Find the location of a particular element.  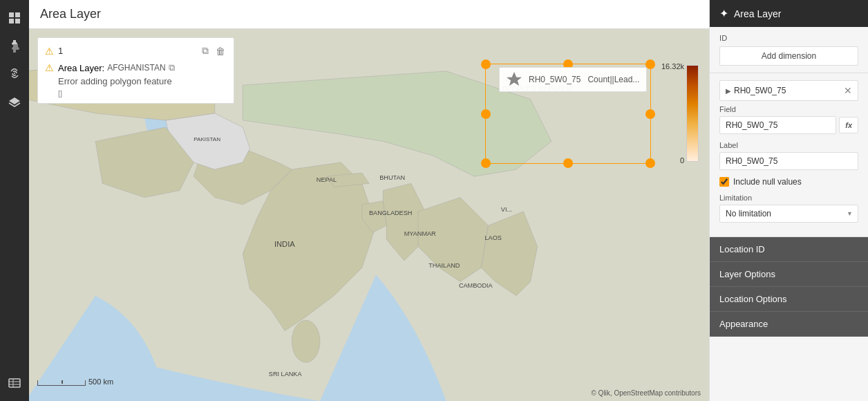

label-label: Label is located at coordinates (789, 145).